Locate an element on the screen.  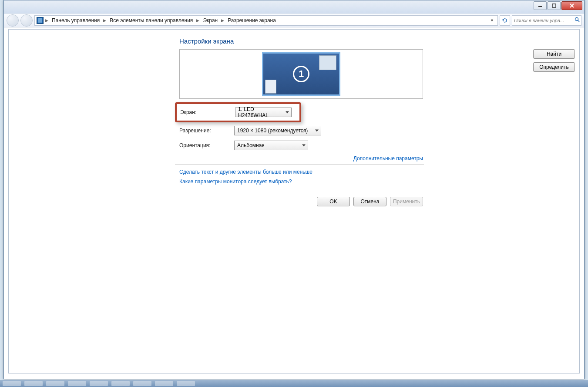
orientation-dropdown: Альбомная is located at coordinates (271, 145).